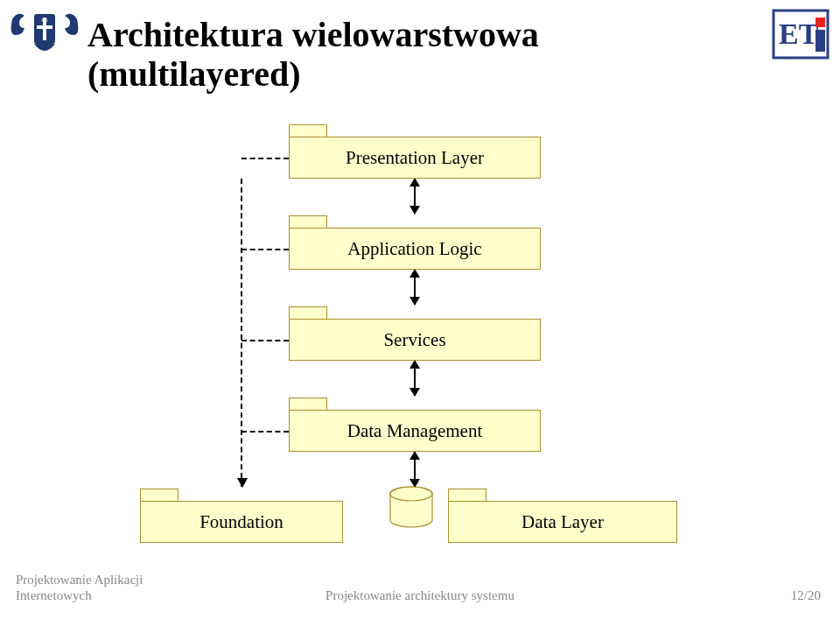 The height and width of the screenshot is (619, 840). I want to click on package-label: Services, so click(415, 340).